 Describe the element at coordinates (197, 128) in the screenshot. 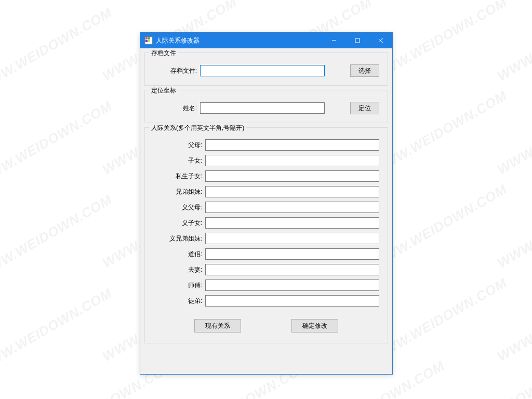

I see `group-relations-title: 人际关系(多个用英文半角,号隔开)` at that location.